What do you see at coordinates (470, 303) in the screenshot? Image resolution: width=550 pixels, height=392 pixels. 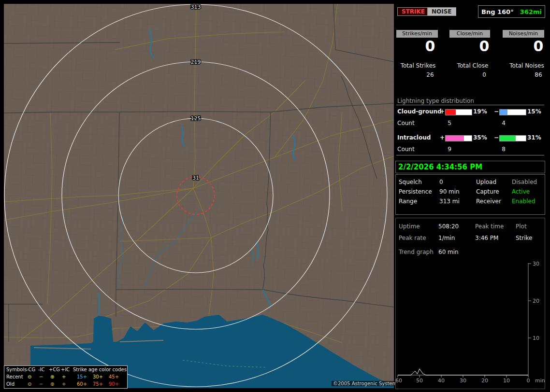 I see `session-box: Uptime 508:20 Peak time Plot Peak rate 1…` at bounding box center [470, 303].